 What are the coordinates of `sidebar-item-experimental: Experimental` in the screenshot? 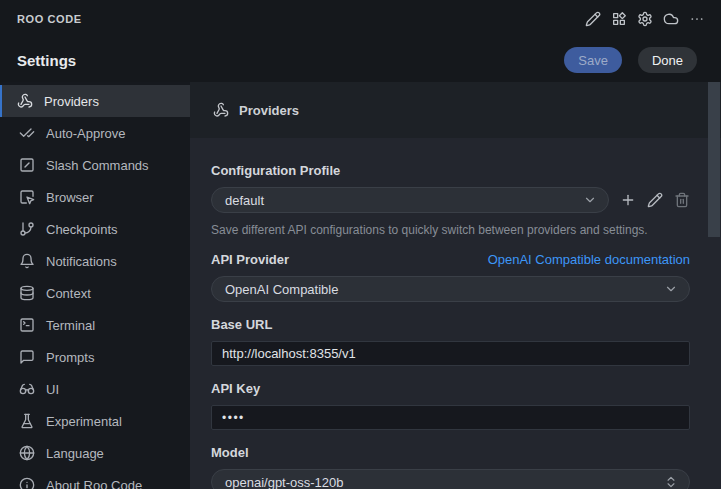 It's located at (95, 421).